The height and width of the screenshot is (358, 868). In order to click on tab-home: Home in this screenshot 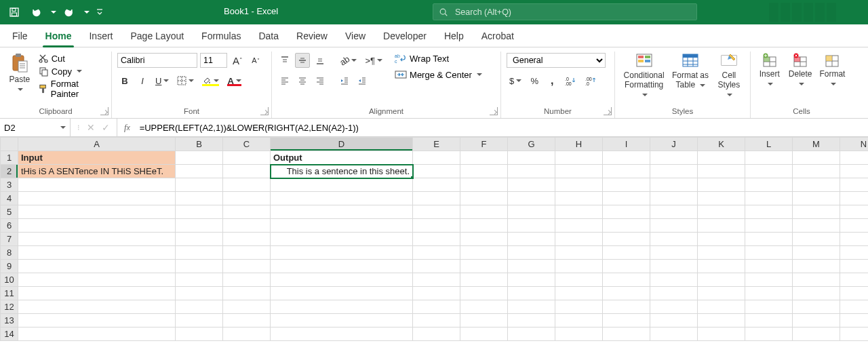, I will do `click(58, 37)`.